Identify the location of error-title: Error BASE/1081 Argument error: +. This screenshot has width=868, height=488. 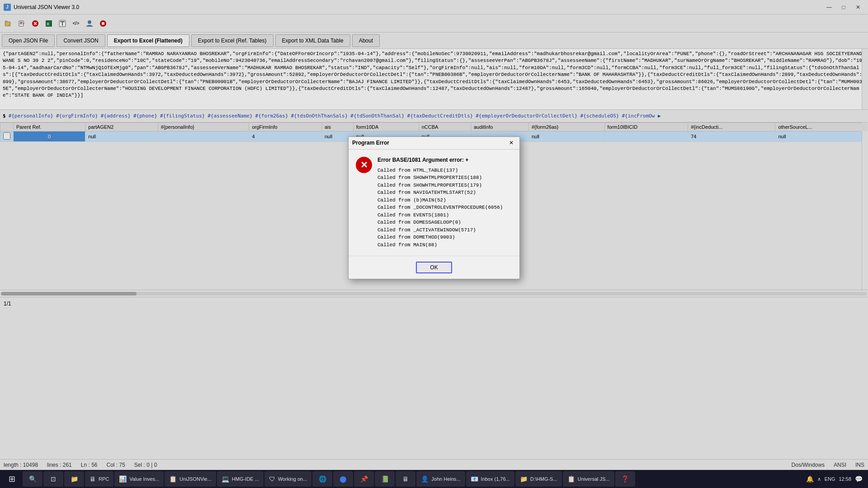
(445, 160).